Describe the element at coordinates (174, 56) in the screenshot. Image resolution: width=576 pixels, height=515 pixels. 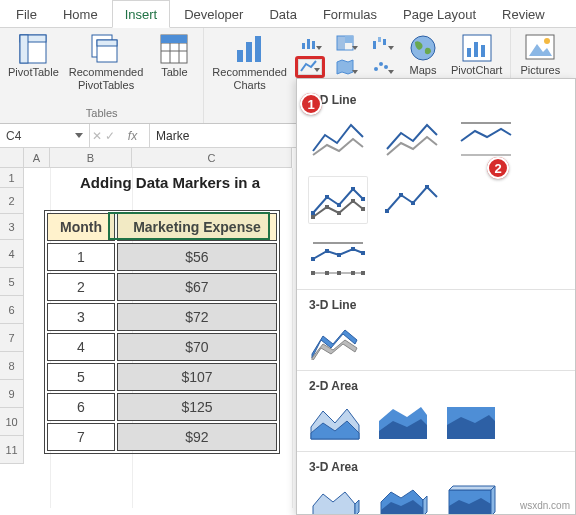
I see `table-button: Table` at that location.